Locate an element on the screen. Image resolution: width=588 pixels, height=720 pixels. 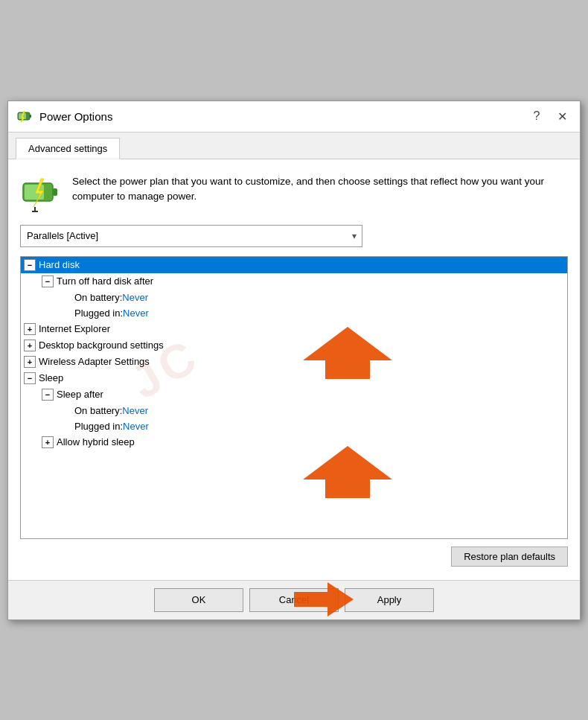
close-button: ✕ is located at coordinates (562, 116).